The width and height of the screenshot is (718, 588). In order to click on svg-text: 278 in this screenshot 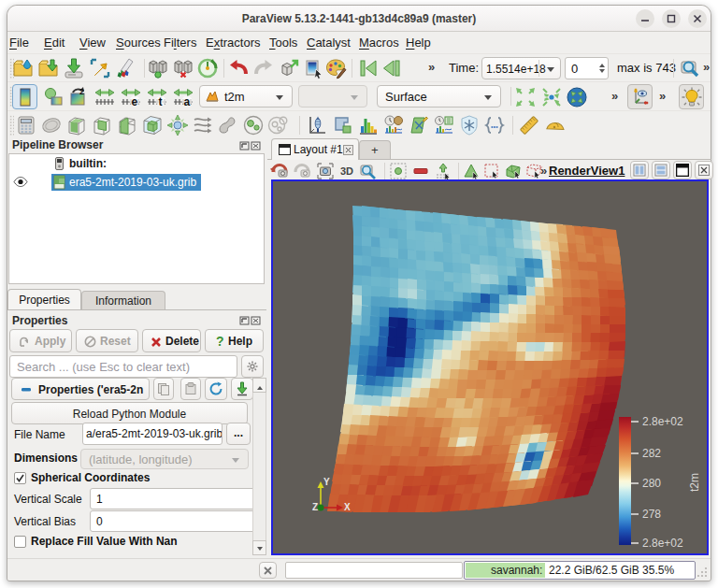, I will do `click(652, 514)`.